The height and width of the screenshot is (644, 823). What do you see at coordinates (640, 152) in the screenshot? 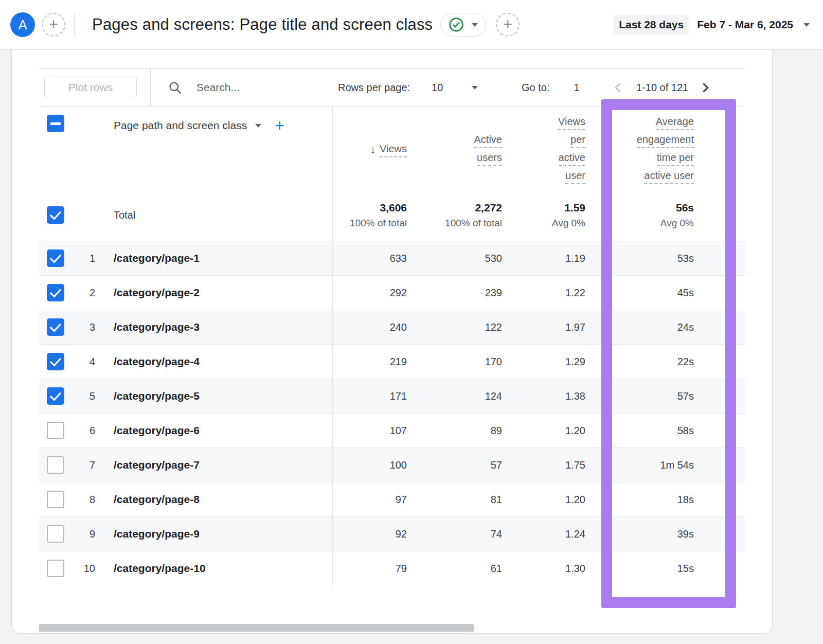
I see `metric-header-average-engagement-time-per-active-user: Averageengagementtime peractive user` at bounding box center [640, 152].